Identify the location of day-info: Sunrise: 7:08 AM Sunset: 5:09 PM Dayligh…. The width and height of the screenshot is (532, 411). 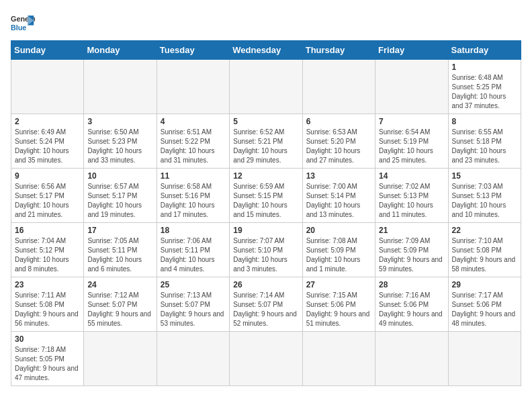
(339, 255).